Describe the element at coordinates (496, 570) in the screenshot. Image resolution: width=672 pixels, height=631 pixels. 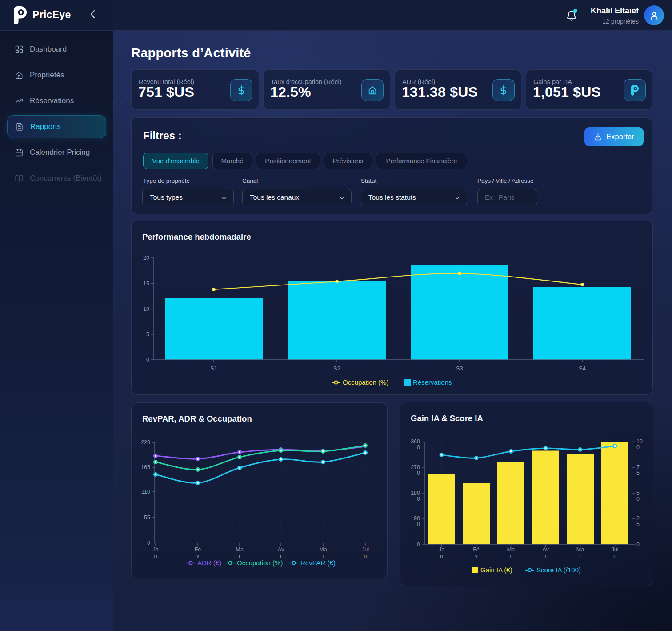
I see `svg-text: Gain IA (€)` at that location.